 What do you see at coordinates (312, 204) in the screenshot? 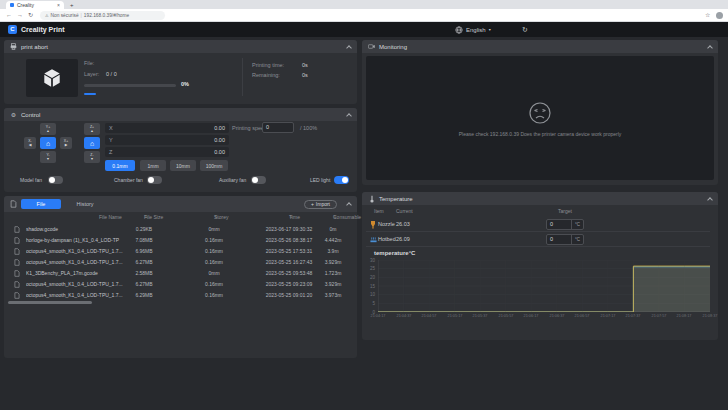
I see `plus-icon: +` at bounding box center [312, 204].